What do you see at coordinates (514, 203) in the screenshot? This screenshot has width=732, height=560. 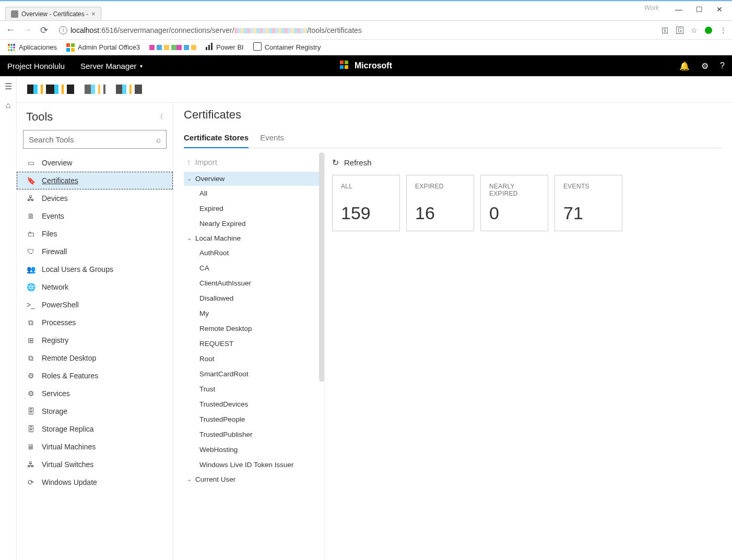 I see `summary-card-nearly-expired: NEARLY EXPIRED0` at bounding box center [514, 203].